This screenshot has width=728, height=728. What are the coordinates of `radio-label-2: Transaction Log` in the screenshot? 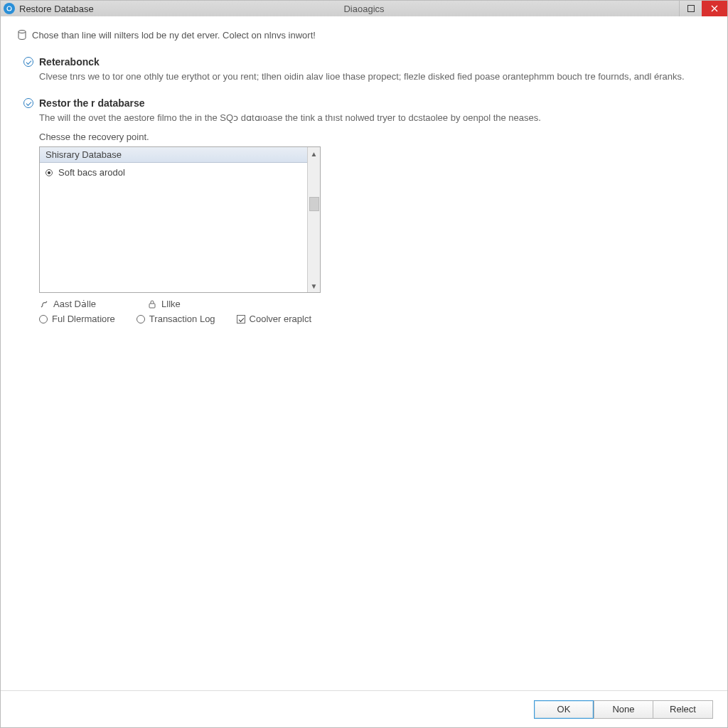 It's located at (182, 318).